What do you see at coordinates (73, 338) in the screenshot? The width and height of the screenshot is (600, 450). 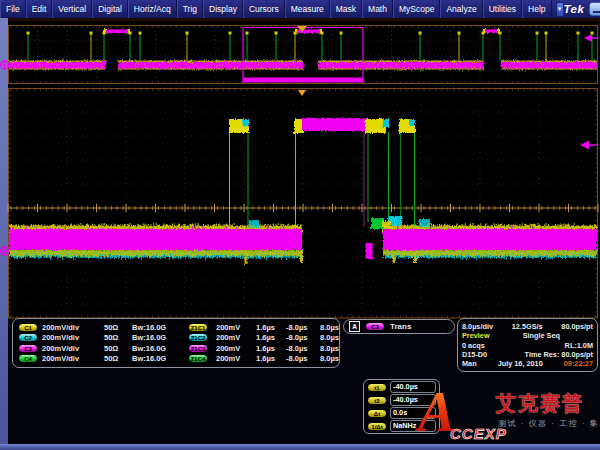 I see `ch2-scale: 200mV/div` at bounding box center [73, 338].